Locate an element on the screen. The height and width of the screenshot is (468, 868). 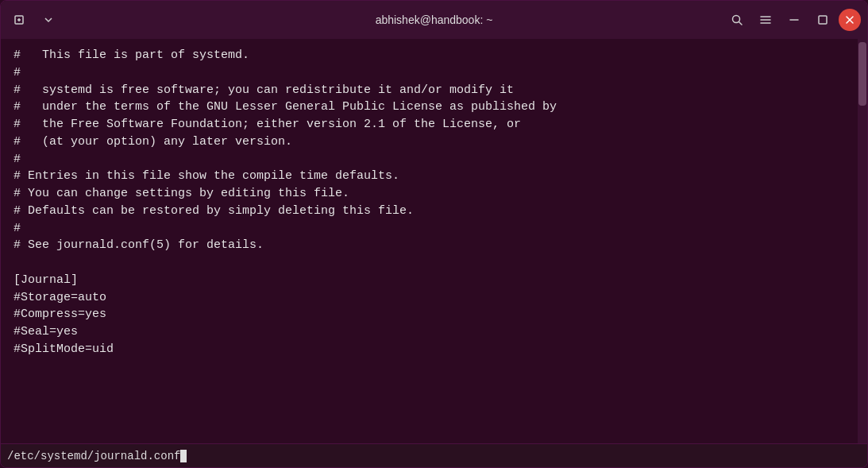
dropdown-button is located at coordinates (48, 20).